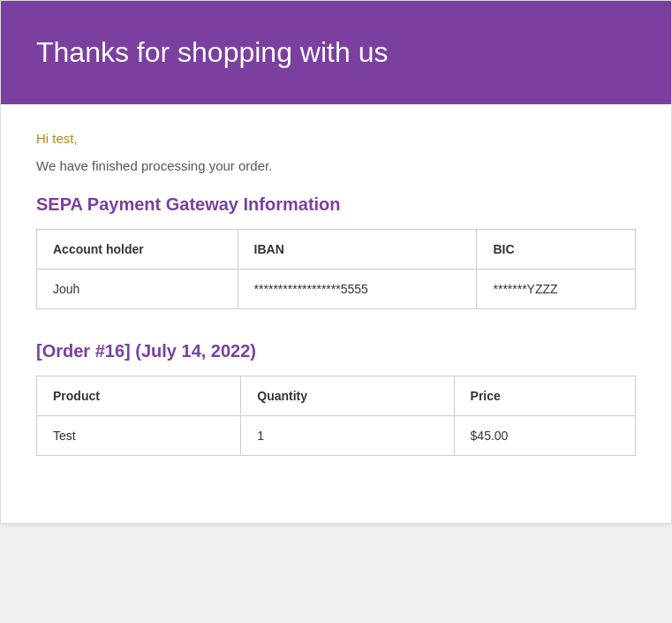 This screenshot has width=672, height=623. What do you see at coordinates (336, 205) in the screenshot?
I see `sepa-section-title: SEPA Payment Gateway Information` at bounding box center [336, 205].